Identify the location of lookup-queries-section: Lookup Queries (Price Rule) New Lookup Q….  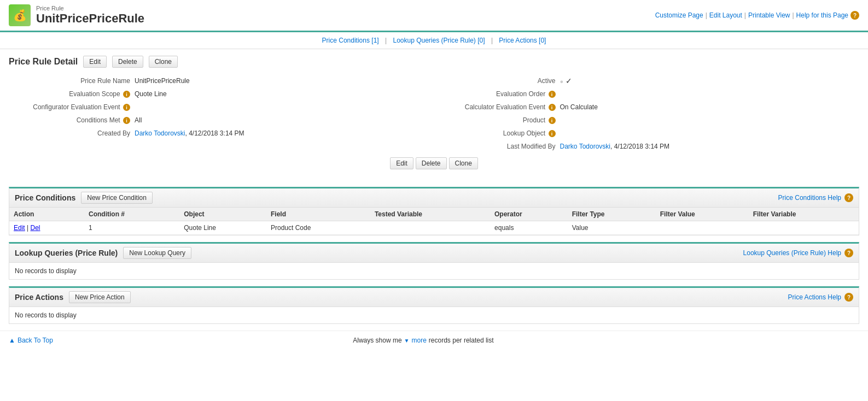
(434, 261).